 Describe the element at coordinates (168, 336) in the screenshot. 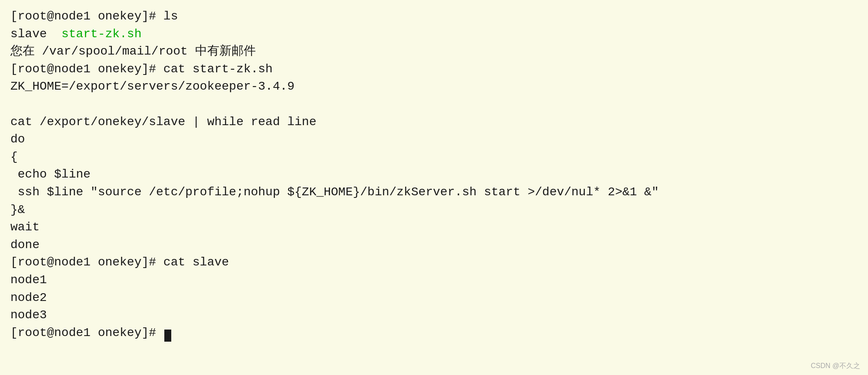

I see `cursor-block` at that location.